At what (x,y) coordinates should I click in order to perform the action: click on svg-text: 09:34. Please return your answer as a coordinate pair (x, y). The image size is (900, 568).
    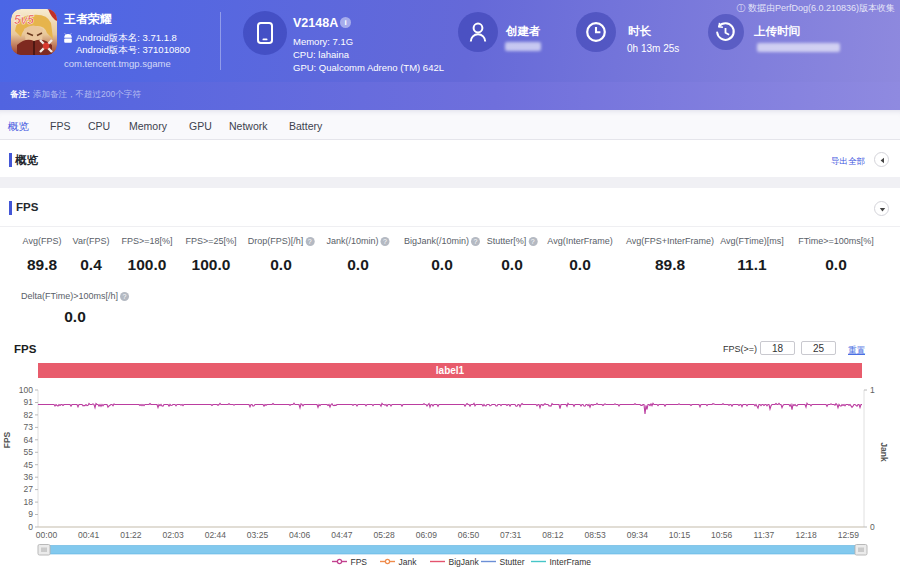
    Looking at the image, I should click on (638, 535).